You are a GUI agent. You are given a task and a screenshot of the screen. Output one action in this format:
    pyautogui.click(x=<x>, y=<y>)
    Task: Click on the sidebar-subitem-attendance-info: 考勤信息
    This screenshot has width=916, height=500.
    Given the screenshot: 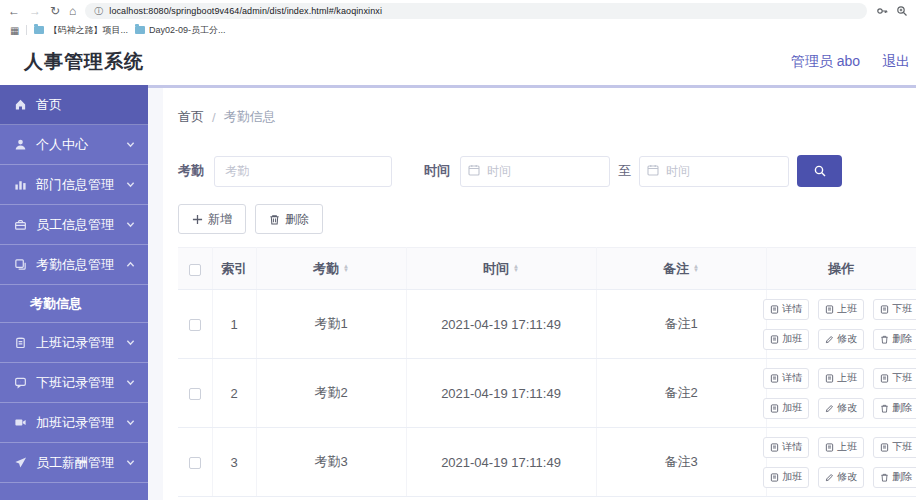 What is the action you would take?
    pyautogui.click(x=74, y=304)
    